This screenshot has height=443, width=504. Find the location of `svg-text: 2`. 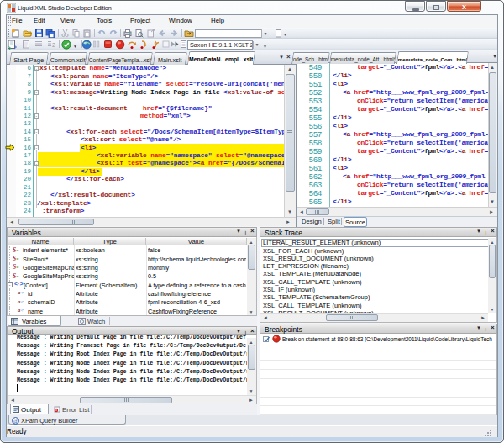

svg-text: 2 is located at coordinates (54, 45).